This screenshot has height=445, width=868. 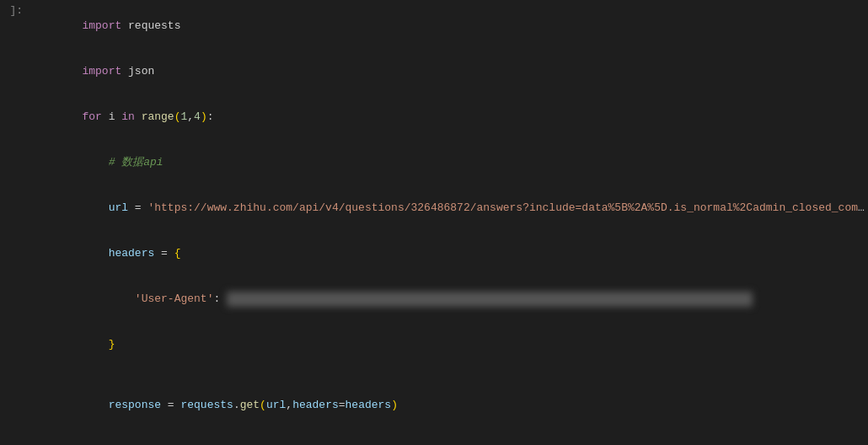 What do you see at coordinates (434, 436) in the screenshot?
I see `code-line-empty2` at bounding box center [434, 436].